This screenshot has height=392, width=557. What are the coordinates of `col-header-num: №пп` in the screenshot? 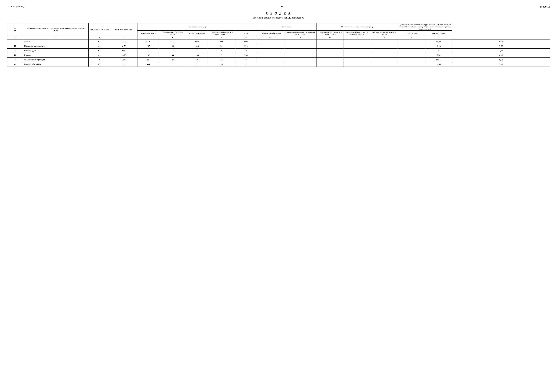 It's located at (15, 29).